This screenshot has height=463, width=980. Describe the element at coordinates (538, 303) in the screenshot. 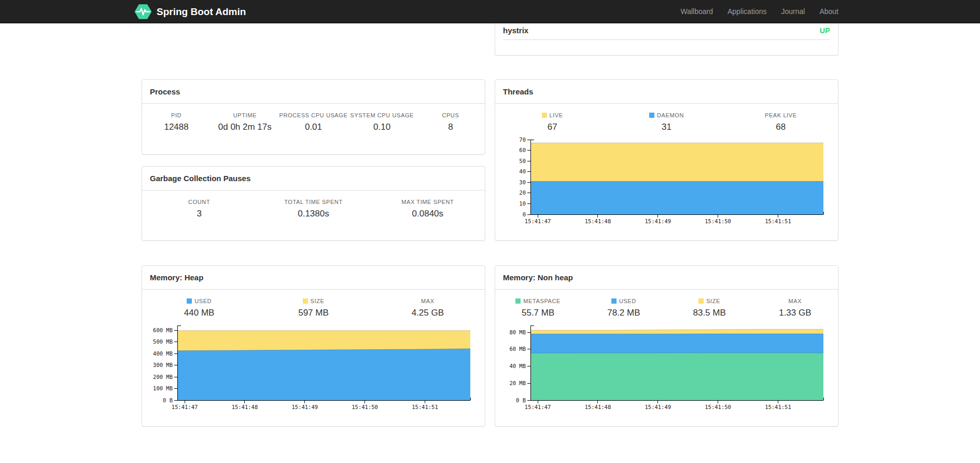

I see `metric-metaspace-label: METASPACE` at that location.